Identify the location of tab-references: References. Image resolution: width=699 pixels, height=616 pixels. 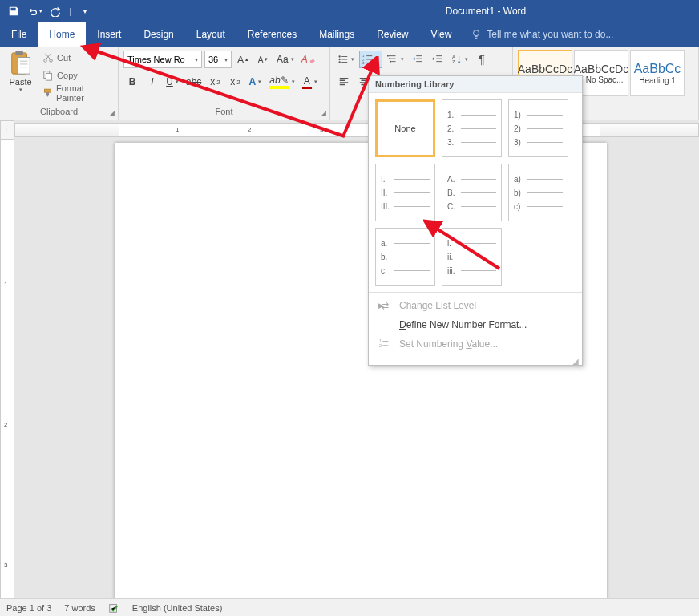
(273, 34).